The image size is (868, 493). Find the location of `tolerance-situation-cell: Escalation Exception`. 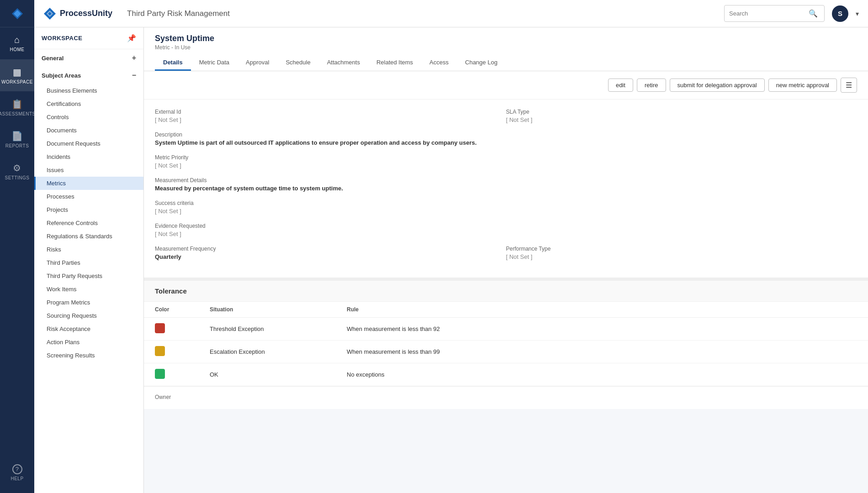

tolerance-situation-cell: Escalation Exception is located at coordinates (267, 352).